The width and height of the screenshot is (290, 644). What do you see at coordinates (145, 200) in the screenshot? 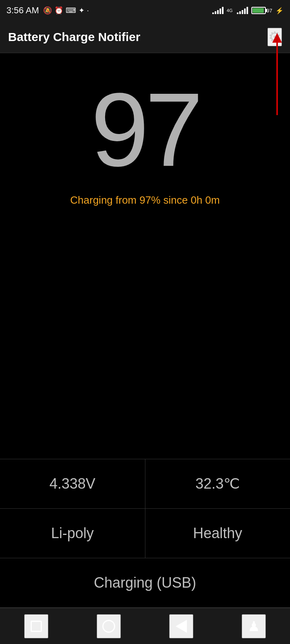
I see `charging-status-text: Charging from 97% since 0h 0m` at bounding box center [145, 200].